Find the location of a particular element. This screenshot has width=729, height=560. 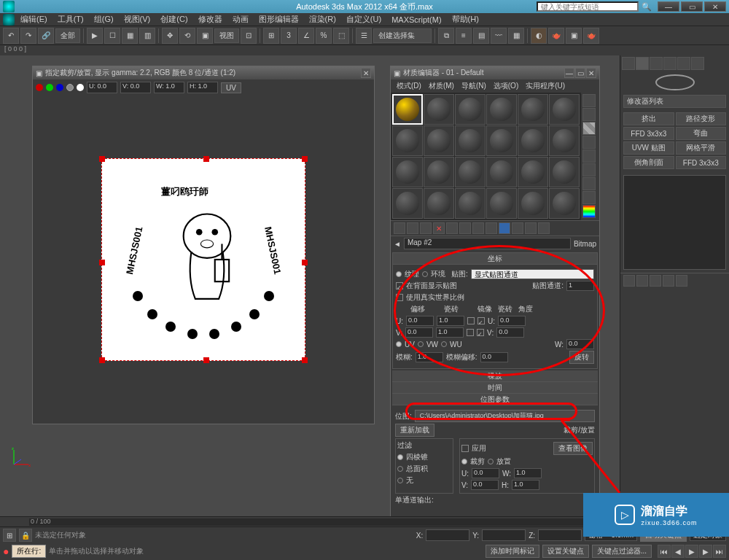

texture-radio is located at coordinates (399, 274).